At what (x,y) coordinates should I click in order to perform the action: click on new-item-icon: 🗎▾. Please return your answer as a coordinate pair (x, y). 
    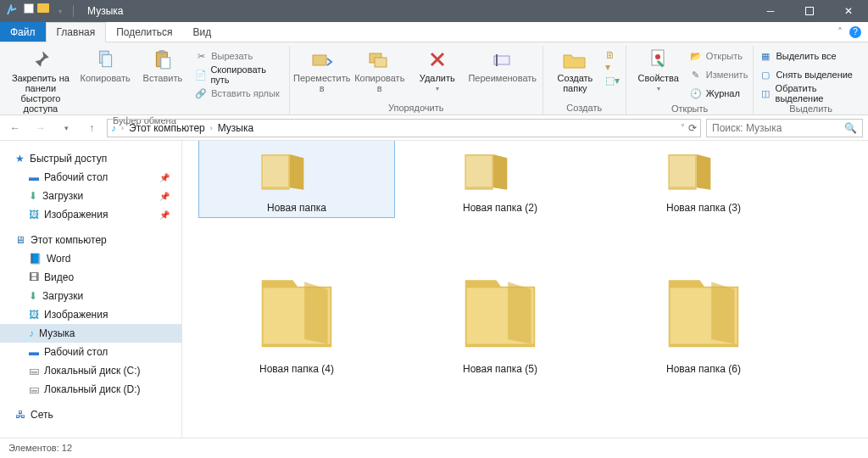
    Looking at the image, I should click on (613, 61).